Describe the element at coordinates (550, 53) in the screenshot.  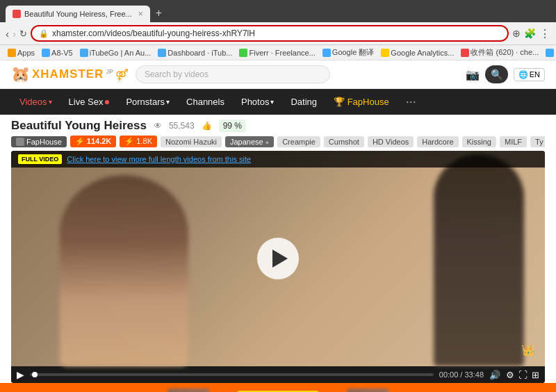
I see `bookmark-keyword: Keyword Planner...` at that location.